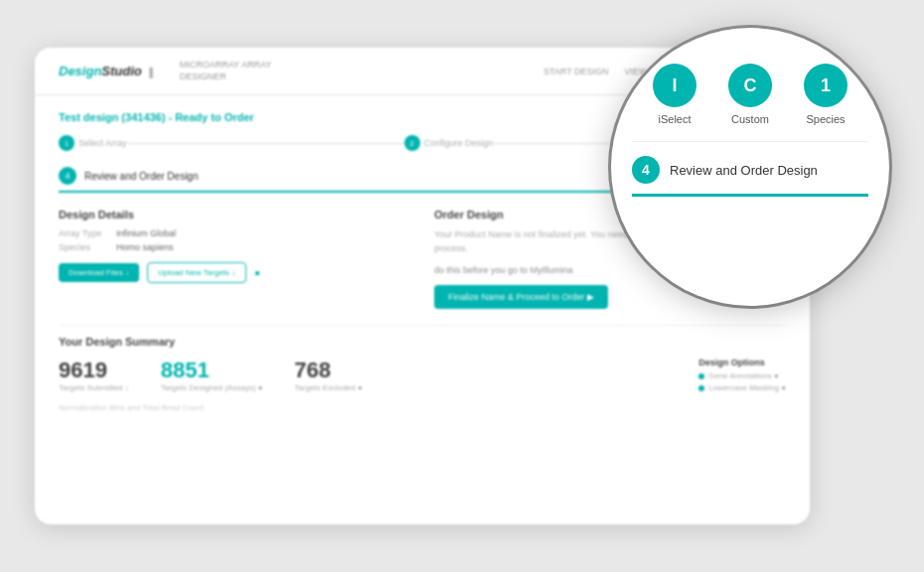  What do you see at coordinates (93, 375) in the screenshot?
I see `stat-submitted: 9619 Targets Submitted ↓` at bounding box center [93, 375].